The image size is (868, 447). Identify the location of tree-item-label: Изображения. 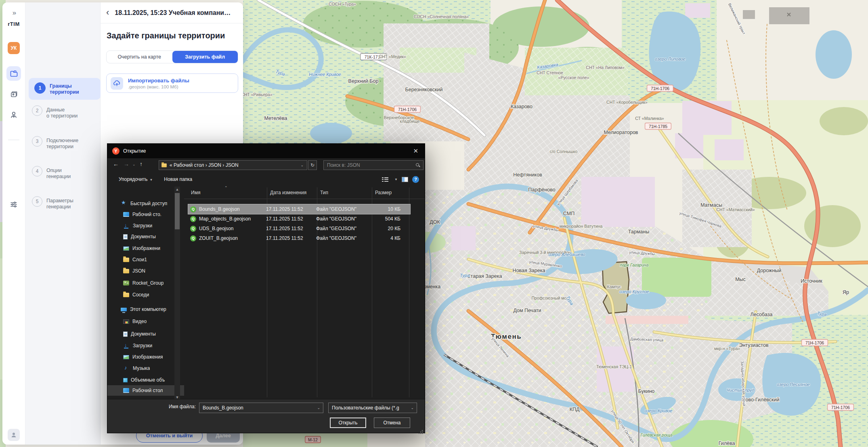
(148, 357).